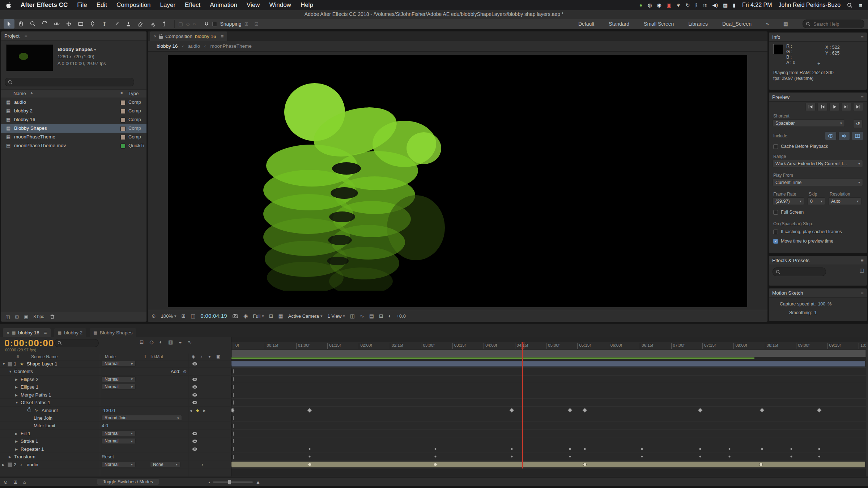  What do you see at coordinates (381, 316) in the screenshot?
I see `comp-flowchart-icon: ⊟` at bounding box center [381, 316].